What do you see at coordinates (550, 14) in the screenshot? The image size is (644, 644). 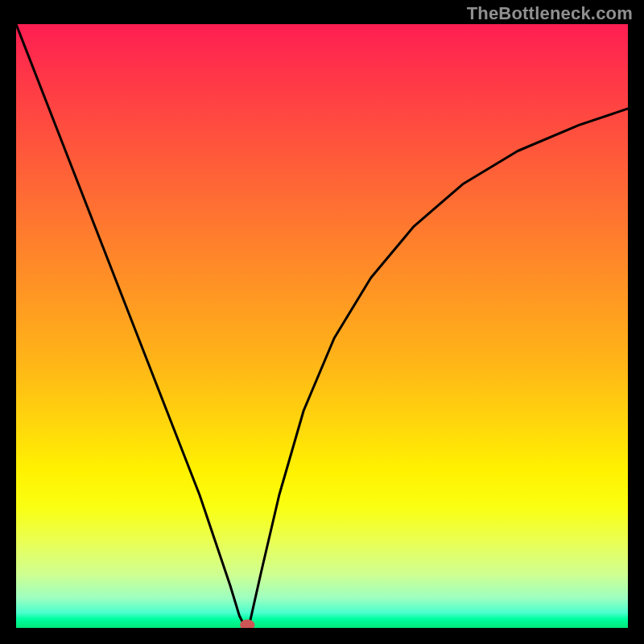 I see `attribution-label: TheBottleneck.com` at bounding box center [550, 14].